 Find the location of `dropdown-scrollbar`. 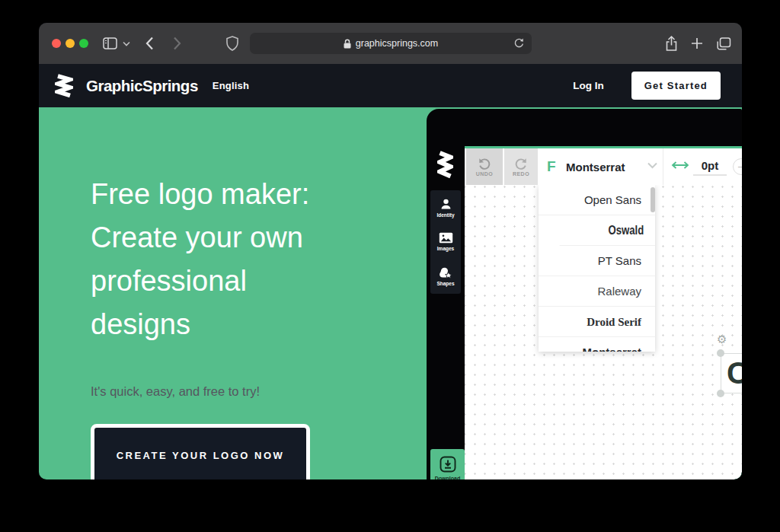

dropdown-scrollbar is located at coordinates (653, 199).